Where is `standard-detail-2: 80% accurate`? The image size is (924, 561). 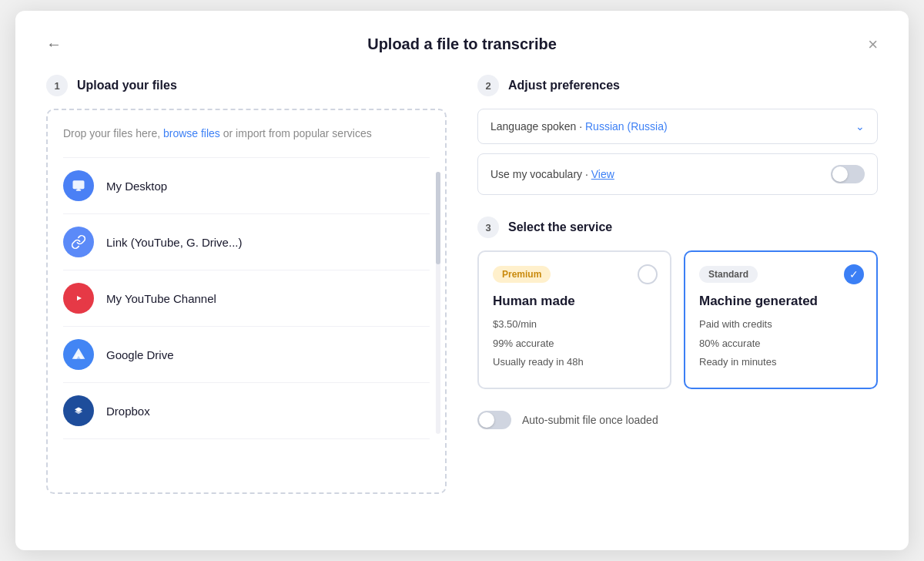 standard-detail-2: 80% accurate is located at coordinates (781, 344).